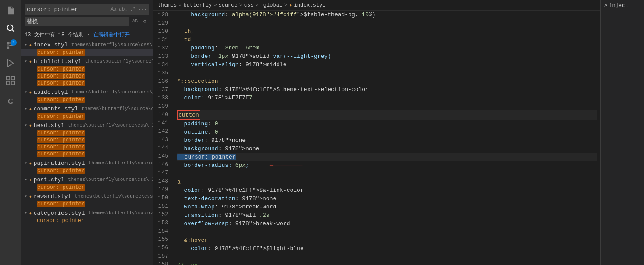 The image size is (644, 265). Describe the element at coordinates (249, 5) in the screenshot. I see `breadcrumb-css: css` at that location.